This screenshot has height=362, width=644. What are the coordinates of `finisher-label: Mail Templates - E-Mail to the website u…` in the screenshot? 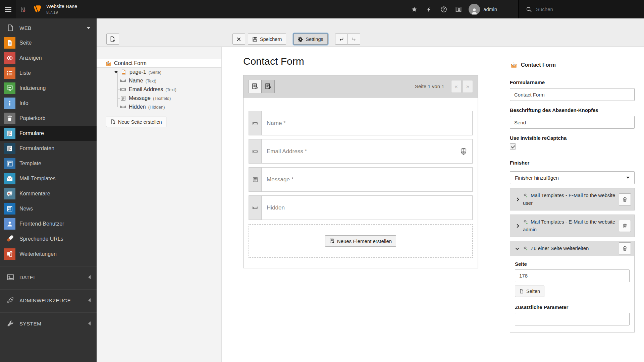 It's located at (569, 199).